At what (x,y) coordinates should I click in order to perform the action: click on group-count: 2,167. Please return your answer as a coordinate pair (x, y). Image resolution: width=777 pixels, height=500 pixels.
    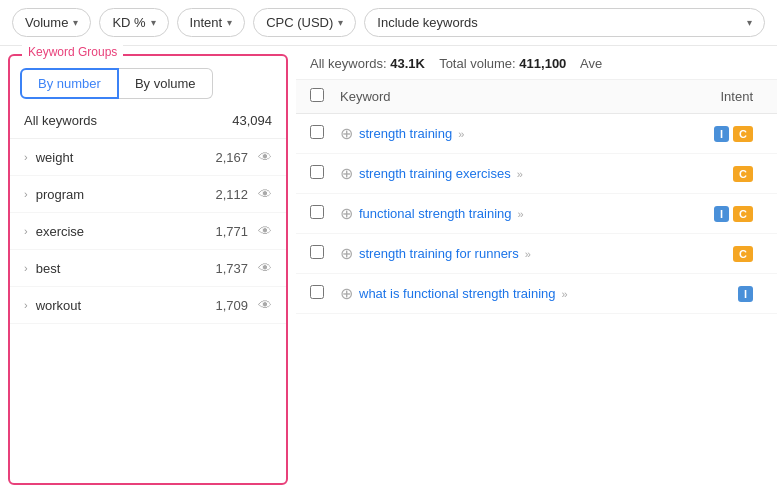
    Looking at the image, I should click on (232, 158).